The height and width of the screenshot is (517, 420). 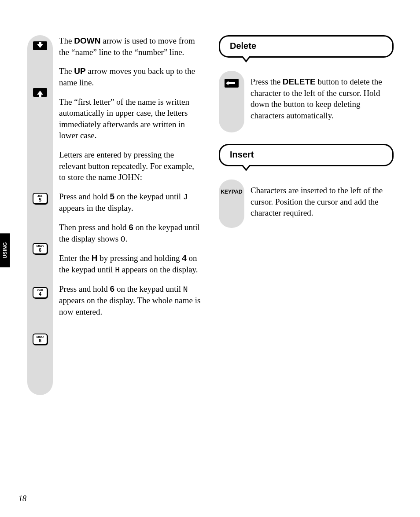 What do you see at coordinates (40, 198) in the screenshot?
I see `keypad-5-icon: JKL 5` at bounding box center [40, 198].